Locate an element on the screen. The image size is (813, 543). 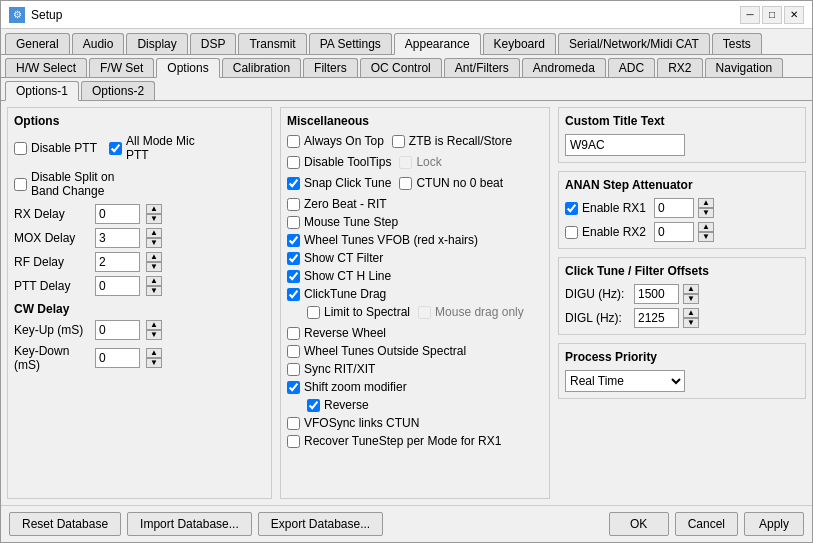
cw-delay-title: CW Delay is located at coordinates (140, 309).